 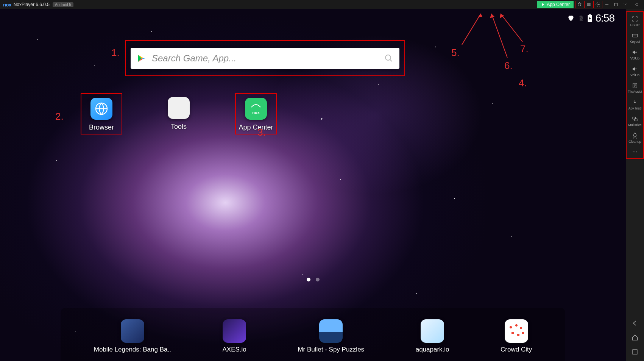 I want to click on dock-item-crowdcity: Crowd City, so click(x=516, y=336).